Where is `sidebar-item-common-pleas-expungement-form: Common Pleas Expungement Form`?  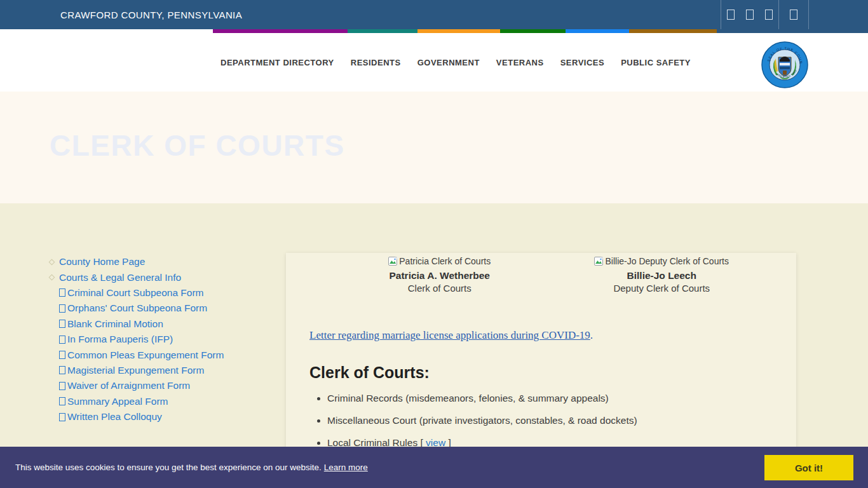
sidebar-item-common-pleas-expungement-form: Common Pleas Expungement Form is located at coordinates (165, 355).